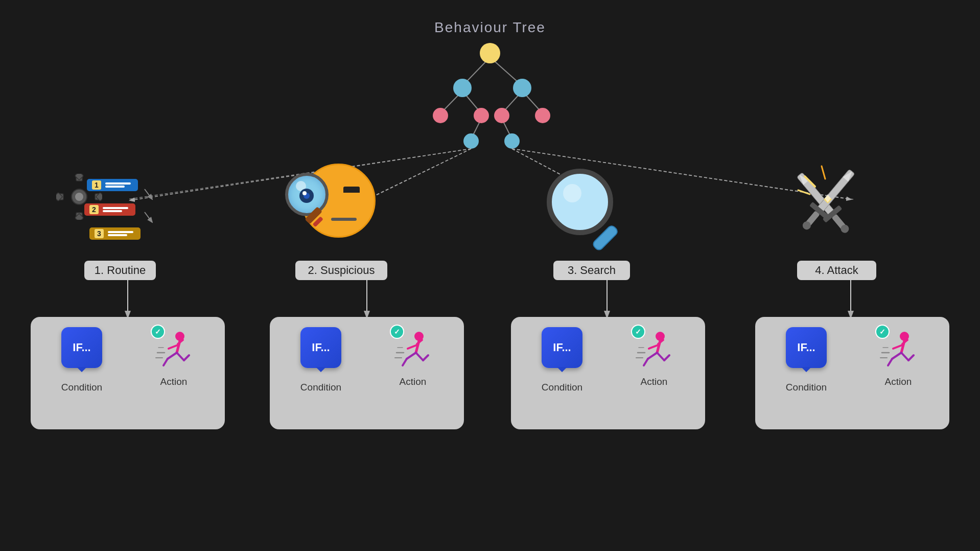 The height and width of the screenshot is (551, 980). What do you see at coordinates (898, 382) in the screenshot?
I see `attack-action-label: Action` at bounding box center [898, 382].